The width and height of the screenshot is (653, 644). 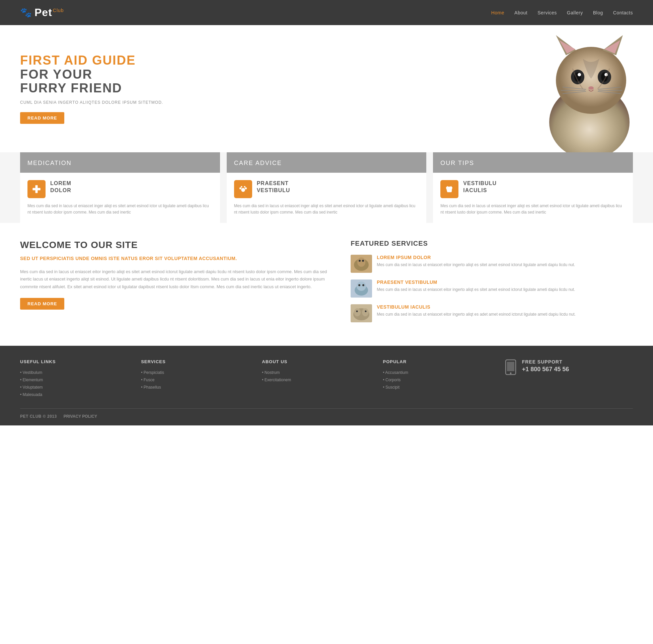 What do you see at coordinates (326, 188) in the screenshot?
I see `care-advice-card: CARE ADVICE PRAESENT VESTIBULU Mes cum d…` at bounding box center [326, 188].